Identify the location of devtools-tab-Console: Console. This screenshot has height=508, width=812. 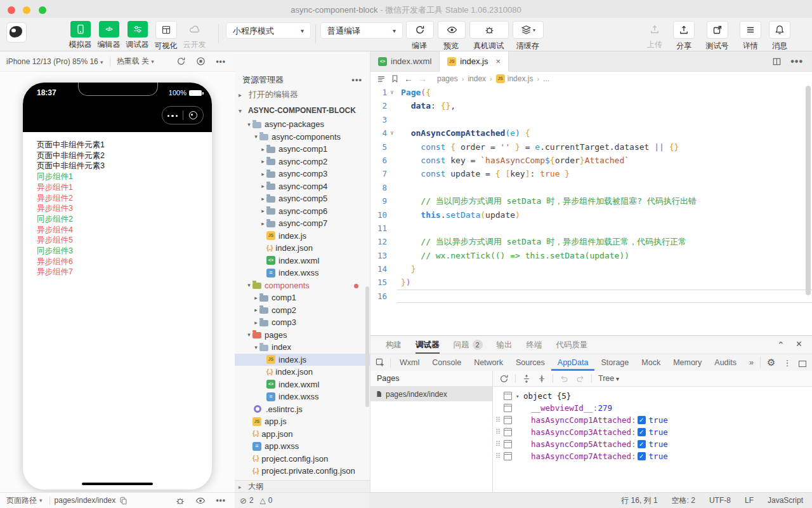
(447, 363).